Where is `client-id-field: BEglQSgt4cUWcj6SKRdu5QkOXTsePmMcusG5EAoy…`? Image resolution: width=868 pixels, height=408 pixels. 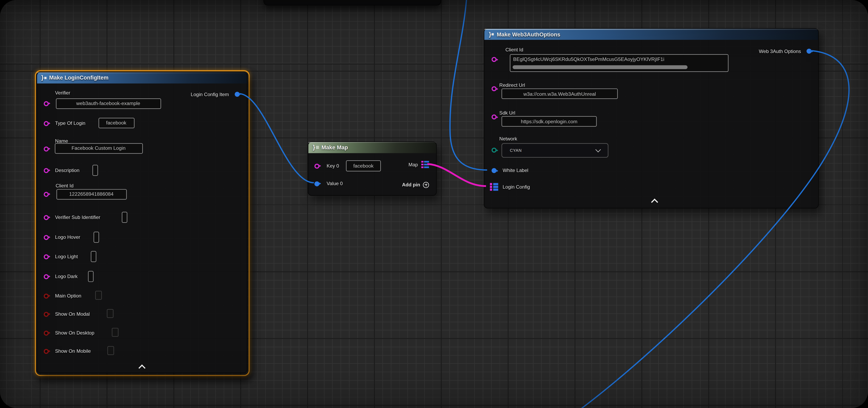
client-id-field: BEglQSgt4cUWcj6SKRdu5QkOXTsePmMcusG5EAoy… is located at coordinates (619, 63).